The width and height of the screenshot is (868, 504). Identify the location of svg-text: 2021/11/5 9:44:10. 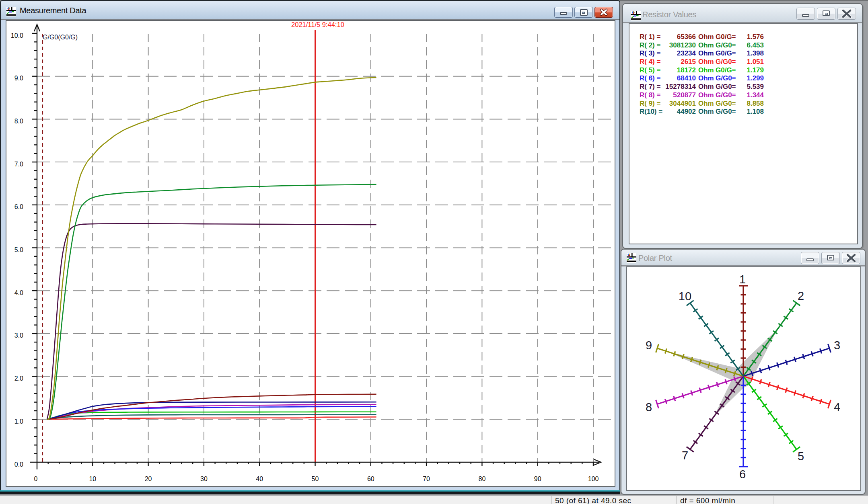
(318, 25).